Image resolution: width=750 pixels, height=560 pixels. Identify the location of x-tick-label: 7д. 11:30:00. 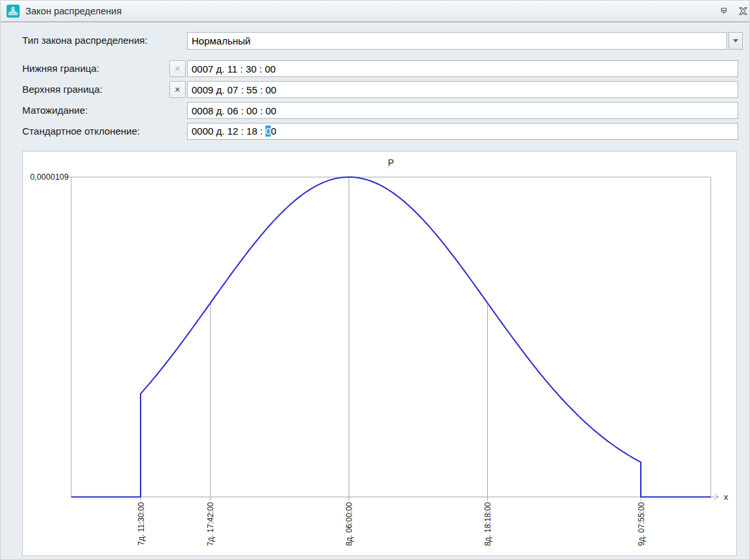
(141, 523).